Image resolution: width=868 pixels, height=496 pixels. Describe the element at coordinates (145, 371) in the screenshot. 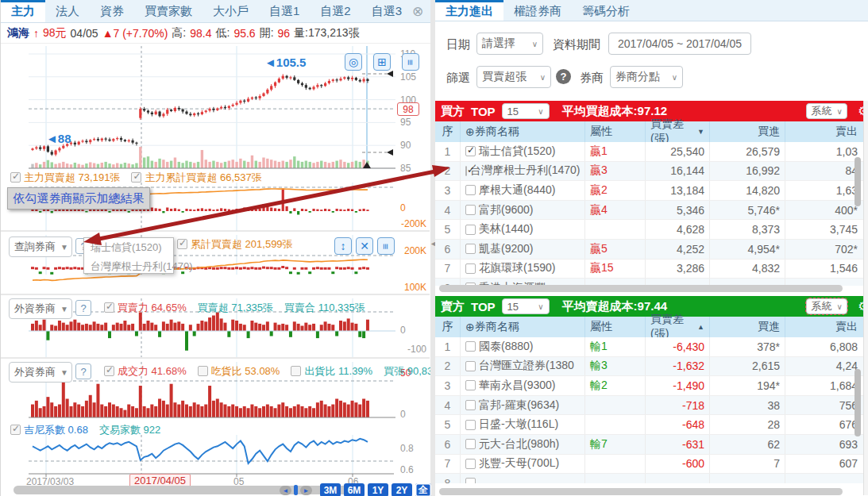

I see `series-label: 成交力 41.68%` at that location.